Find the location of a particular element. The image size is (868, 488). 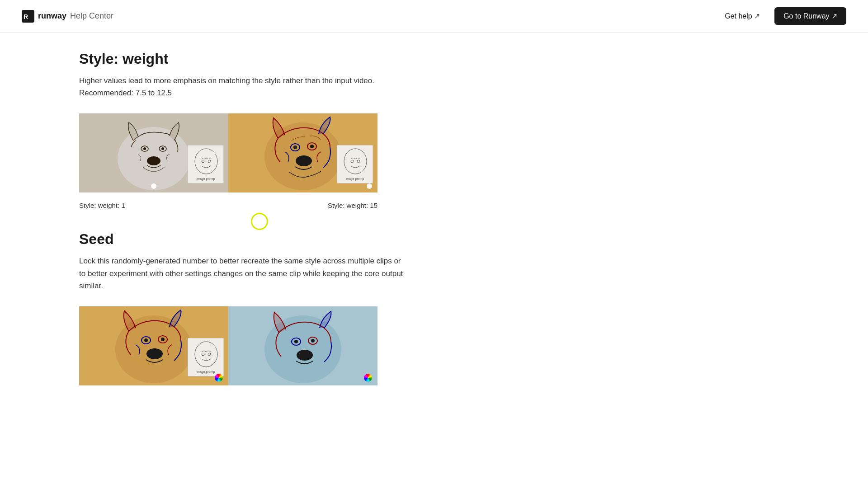

style-weight-right-caption: Style: weight: 15 is located at coordinates (353, 205).